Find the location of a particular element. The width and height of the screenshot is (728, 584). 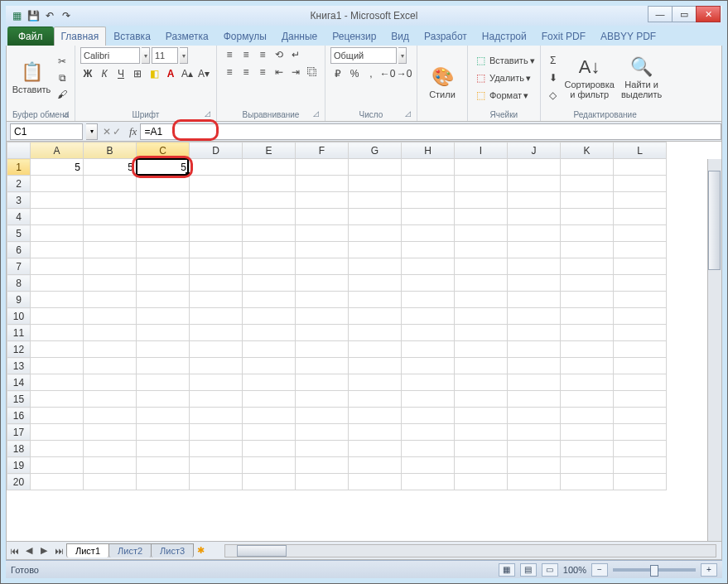

cell-K6 is located at coordinates (587, 250).